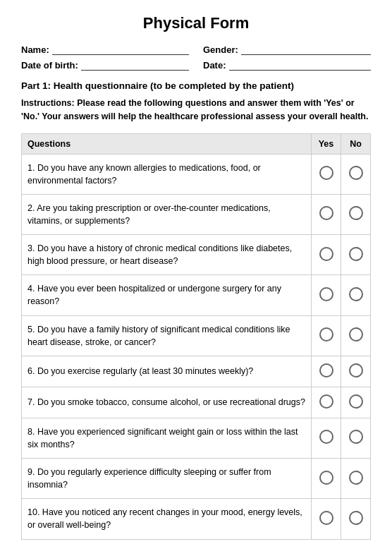  Describe the element at coordinates (166, 174) in the screenshot. I see `question-cell: 1. Do you have any known allergies to me…` at that location.